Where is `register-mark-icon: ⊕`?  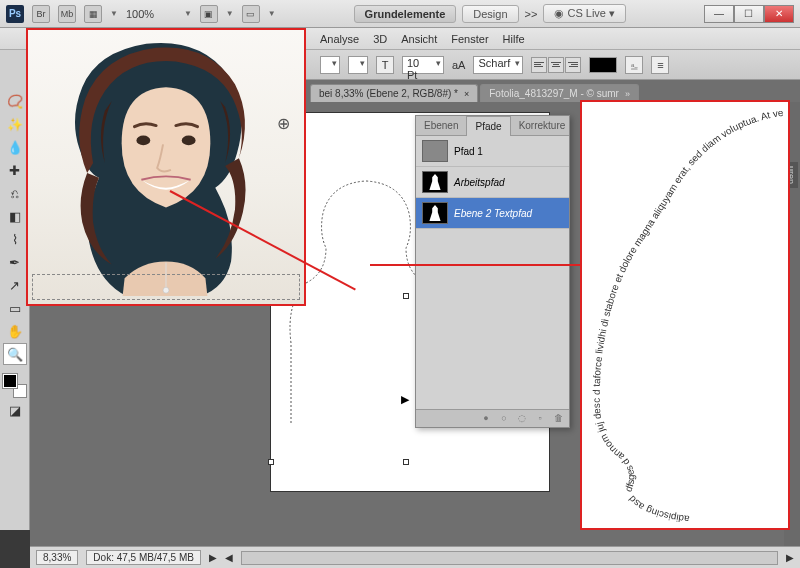 register-mark-icon: ⊕ is located at coordinates (284, 124).